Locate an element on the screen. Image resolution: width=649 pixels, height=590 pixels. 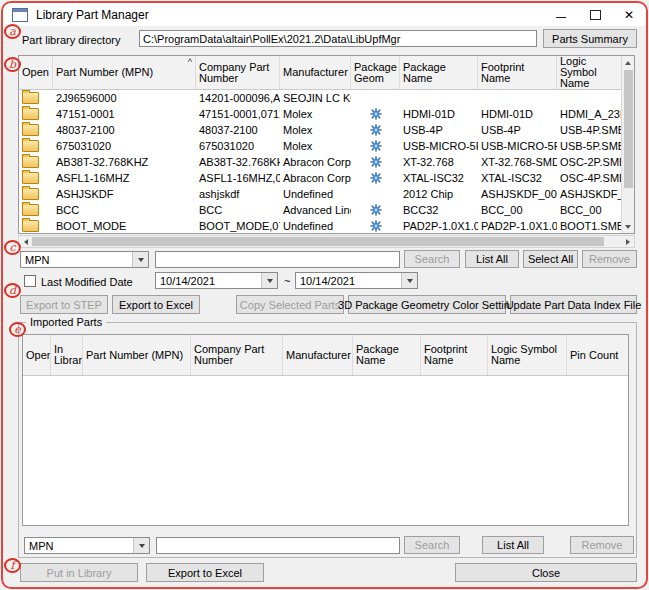
app-icon is located at coordinates (20, 15).